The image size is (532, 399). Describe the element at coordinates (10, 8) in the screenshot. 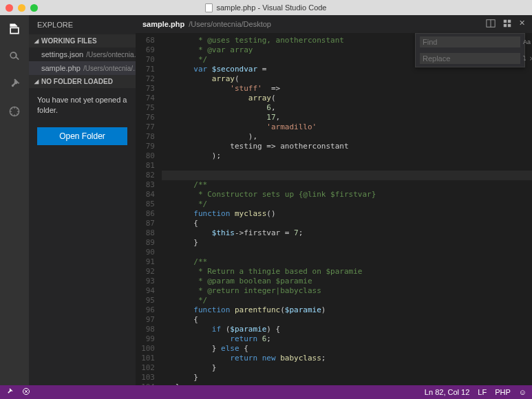

I see `close-window-button` at that location.